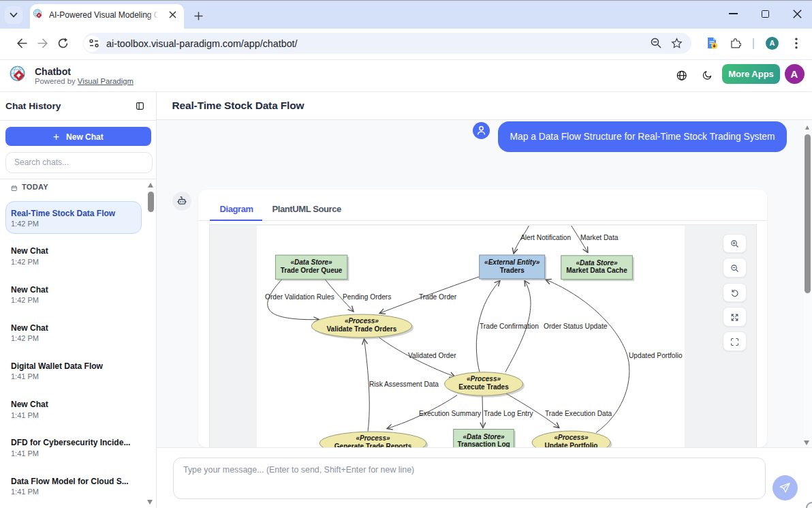 The width and height of the screenshot is (812, 508). Describe the element at coordinates (509, 413) in the screenshot. I see `svg-text: Trade Log Entry` at that location.